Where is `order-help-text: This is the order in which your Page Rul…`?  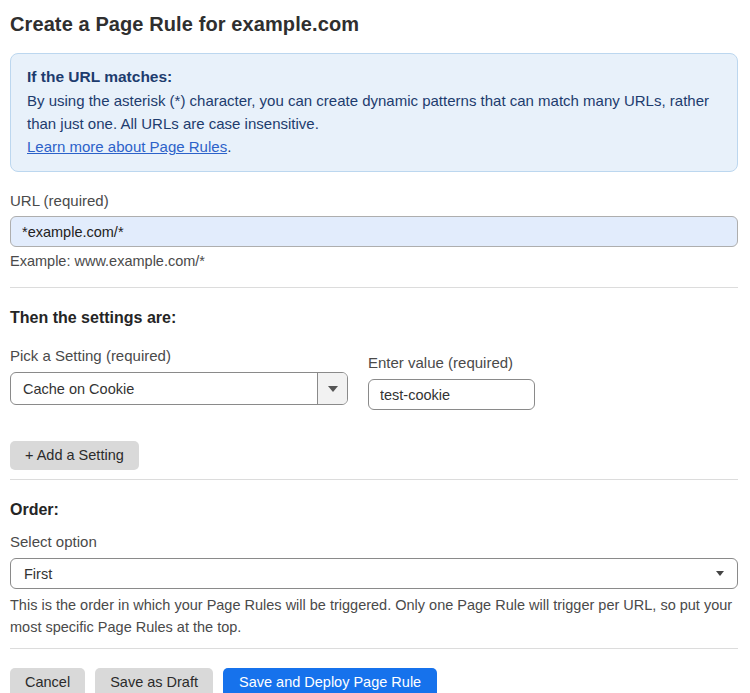
order-help-text: This is the order in which your Page Rul… is located at coordinates (374, 616).